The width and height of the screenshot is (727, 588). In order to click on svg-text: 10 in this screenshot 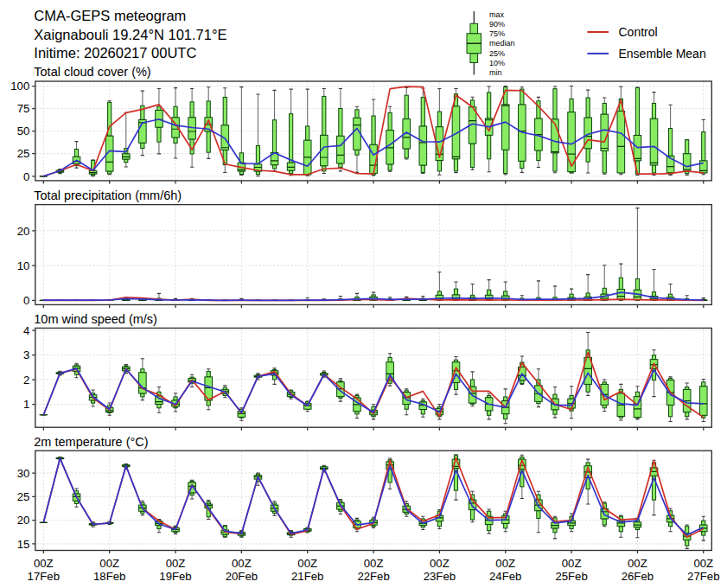, I will do `click(24, 266)`.